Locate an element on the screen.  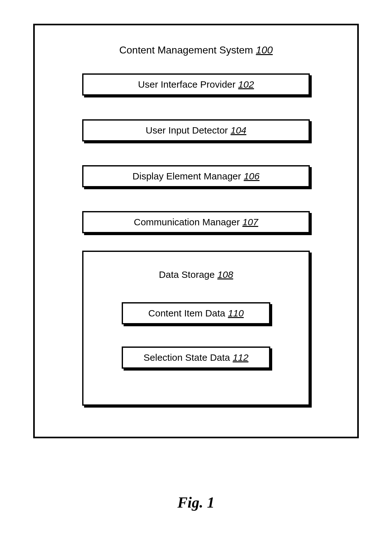
component-communication-manager: Communication Manager 107 is located at coordinates (196, 222).